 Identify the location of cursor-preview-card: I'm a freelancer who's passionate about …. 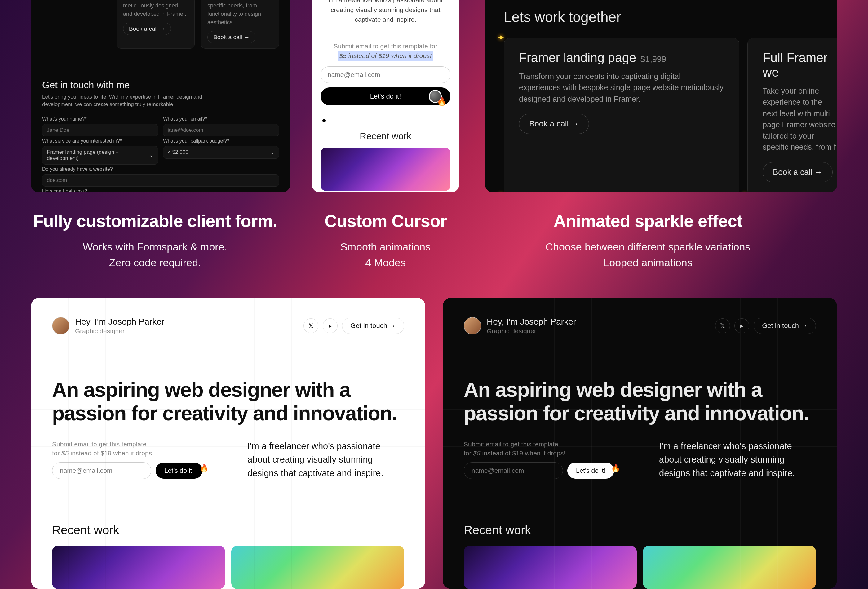
(385, 96).